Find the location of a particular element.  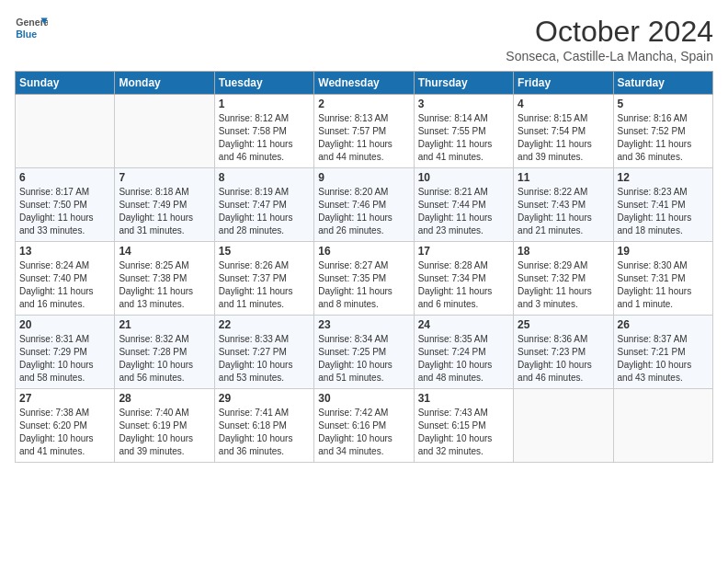

day-info: Sunrise: 8:18 AMSunset: 7:49 PMDaylight:… is located at coordinates (164, 212).